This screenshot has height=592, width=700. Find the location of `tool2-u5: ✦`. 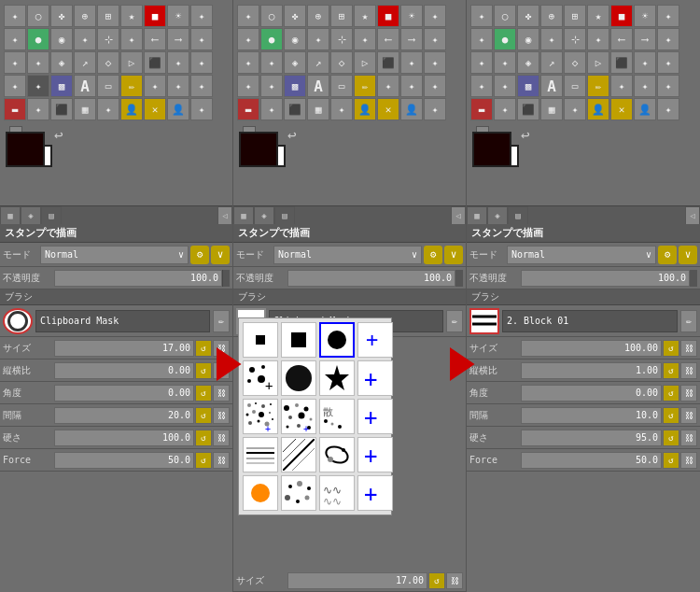

tool2-u5: ✦ is located at coordinates (342, 109).